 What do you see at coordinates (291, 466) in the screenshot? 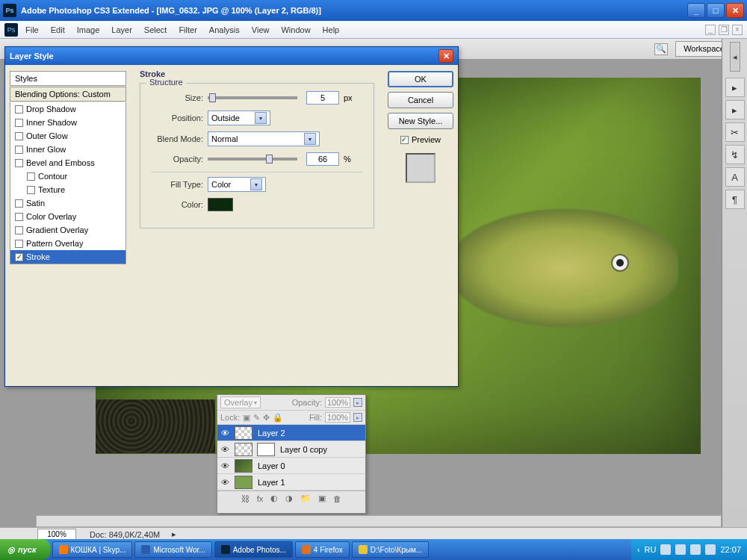
I see `layer-row: 👁Layer 0` at bounding box center [291, 466].